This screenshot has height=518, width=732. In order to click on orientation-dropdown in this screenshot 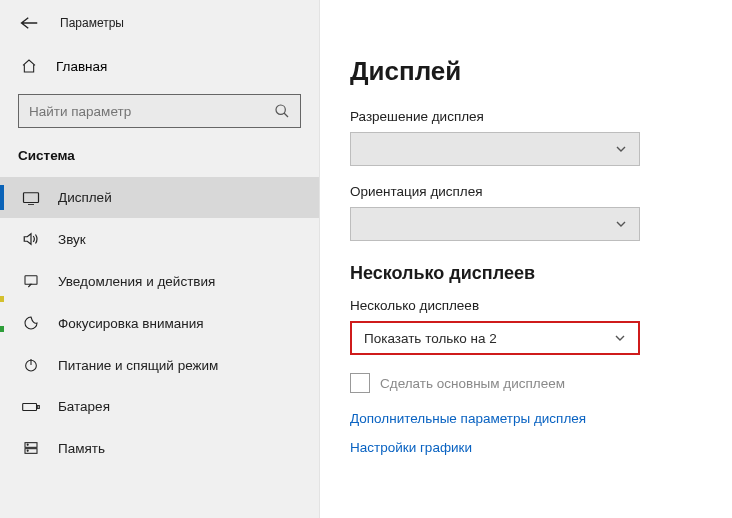, I will do `click(495, 224)`.